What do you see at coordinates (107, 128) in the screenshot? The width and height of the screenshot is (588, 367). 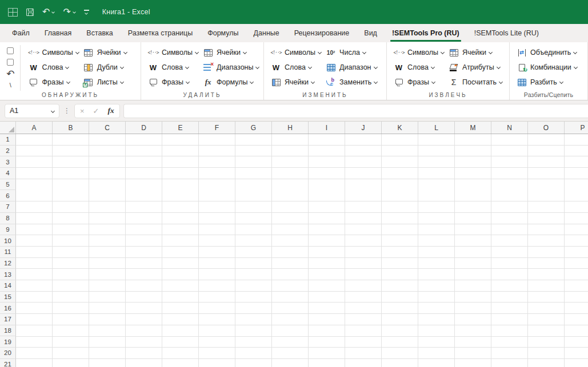 I see `column-header: C` at bounding box center [107, 128].